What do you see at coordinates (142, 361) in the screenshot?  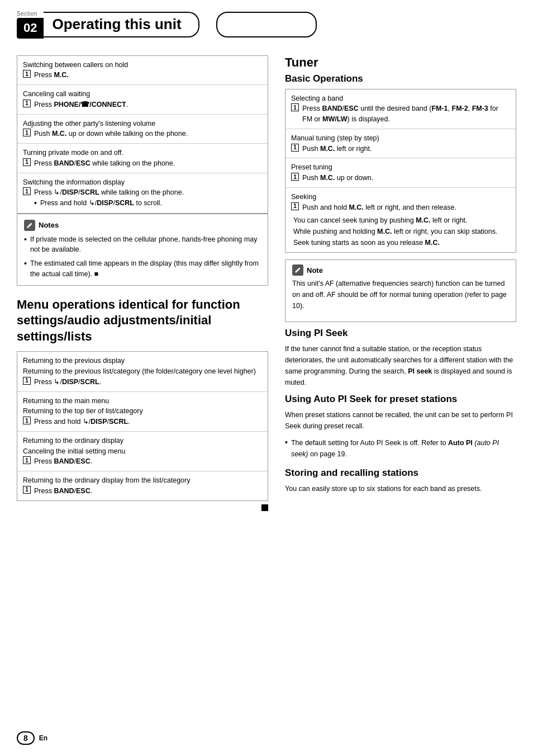 I see `row-title: Returning to the previous display` at bounding box center [142, 361].